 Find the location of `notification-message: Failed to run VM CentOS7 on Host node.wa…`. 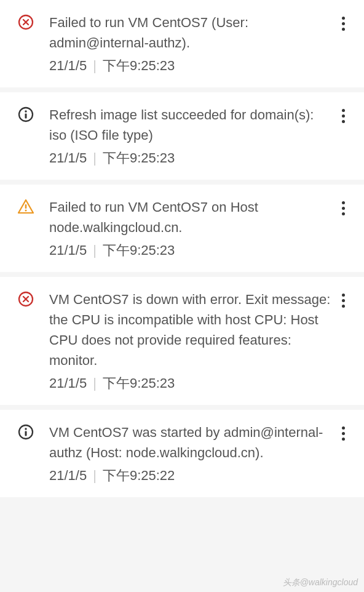

notification-message: Failed to run VM CentOS7 on Host node.wa… is located at coordinates (191, 217).